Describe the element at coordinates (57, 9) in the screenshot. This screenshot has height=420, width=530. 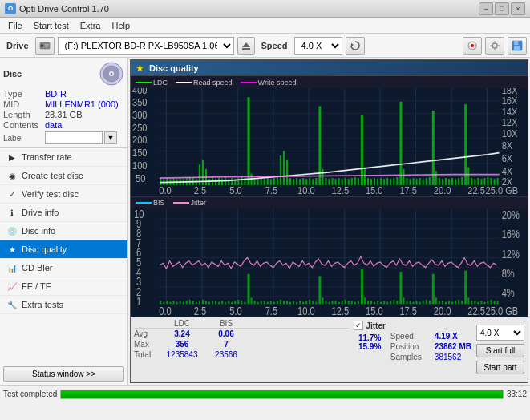
I see `titlebar-left: O Opti Drive Control 1.70` at that location.